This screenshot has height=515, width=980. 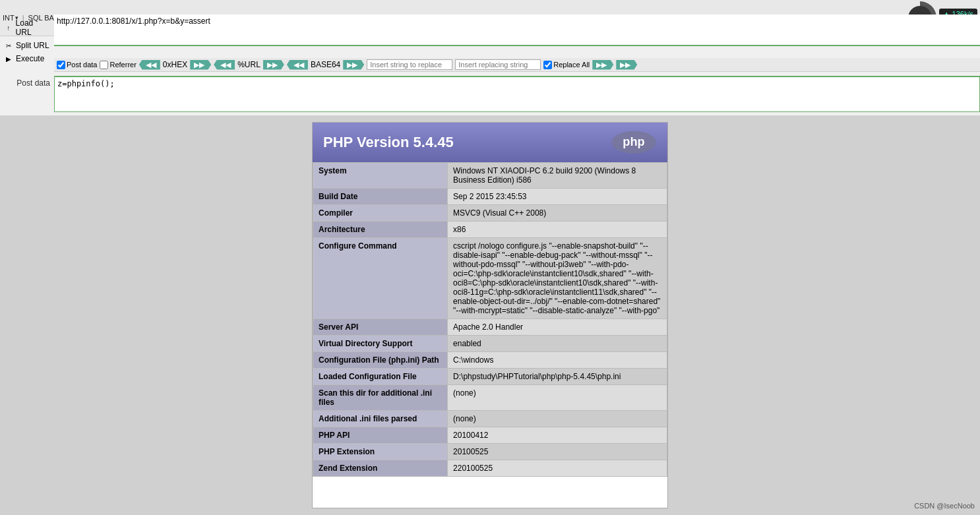 What do you see at coordinates (33, 28) in the screenshot?
I see `sidebar-load-url-label: Load URL` at bounding box center [33, 28].